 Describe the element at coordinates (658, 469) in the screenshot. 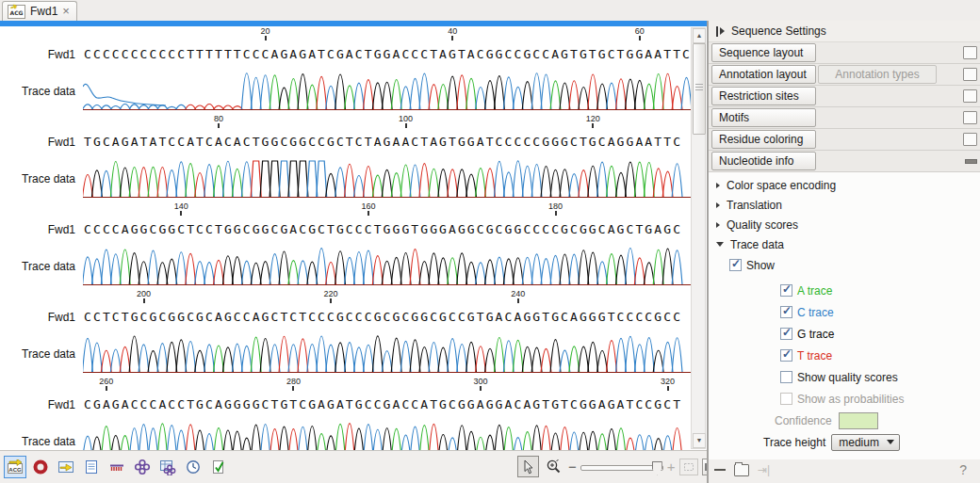

I see `zoom-slider-handle` at that location.